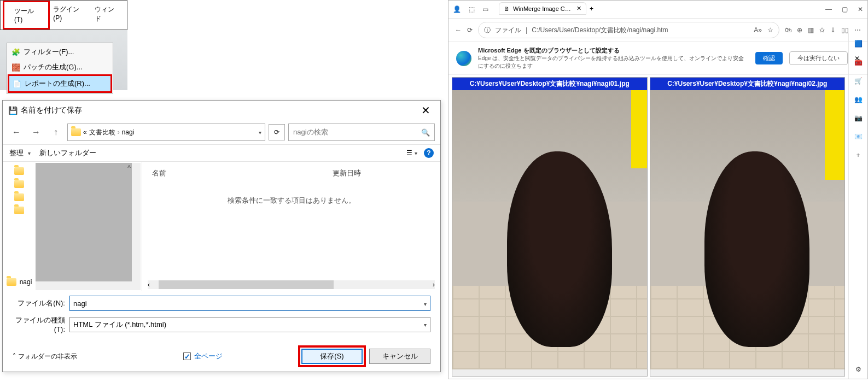  What do you see at coordinates (434, 285) in the screenshot?
I see `scroll-right-icon: ›` at bounding box center [434, 285].